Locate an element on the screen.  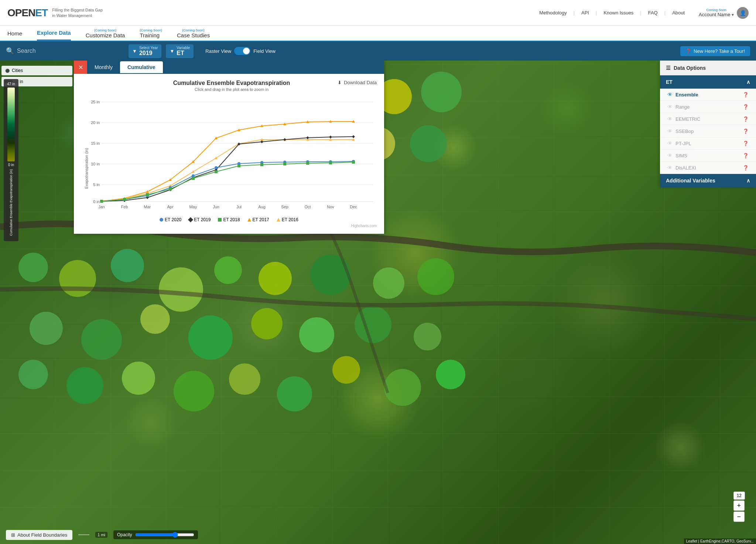
year-select-value: 2019 is located at coordinates (146, 53).